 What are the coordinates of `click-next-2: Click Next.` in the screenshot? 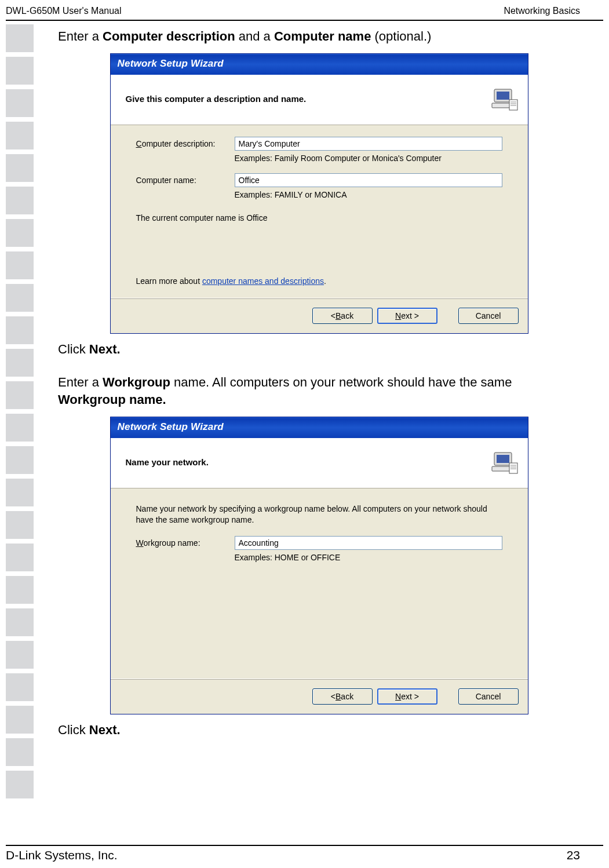 It's located at (319, 730).